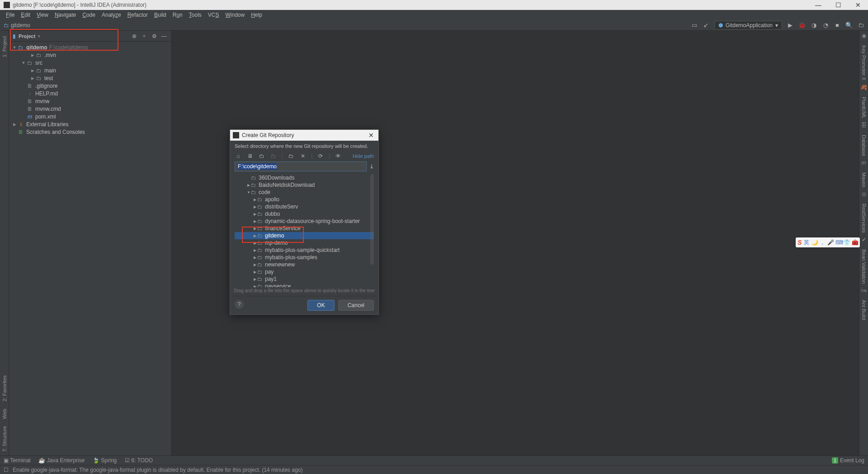 Image resolution: width=868 pixels, height=474 pixels. What do you see at coordinates (823, 242) in the screenshot?
I see `punctuation-icon: ，` at bounding box center [823, 242].